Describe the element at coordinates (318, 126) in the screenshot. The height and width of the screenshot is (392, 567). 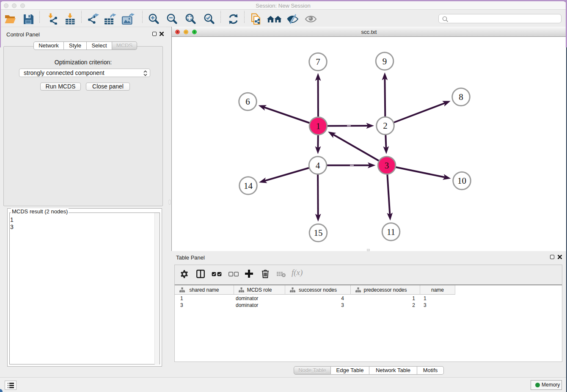
I see `svg-text: 1` at that location.